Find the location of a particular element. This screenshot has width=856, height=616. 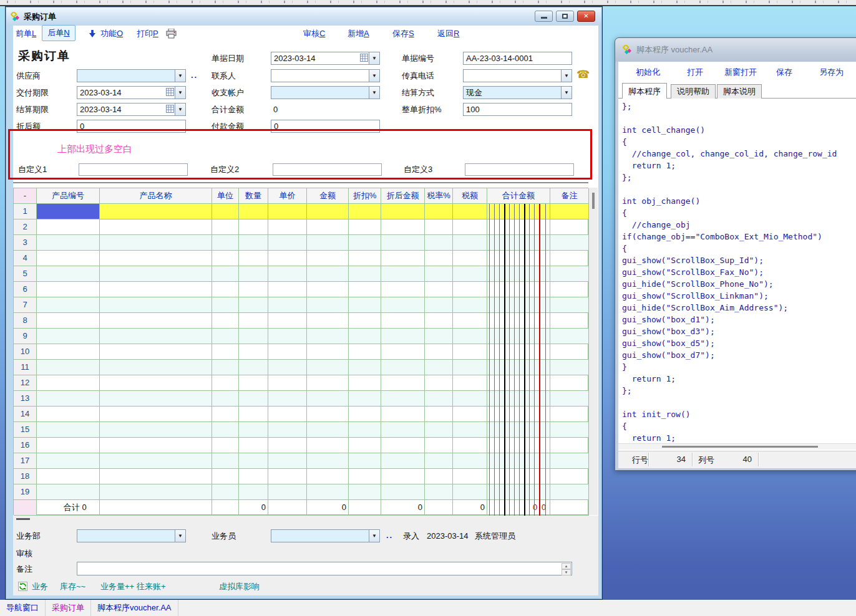

functions-button: 功能O is located at coordinates (112, 34).